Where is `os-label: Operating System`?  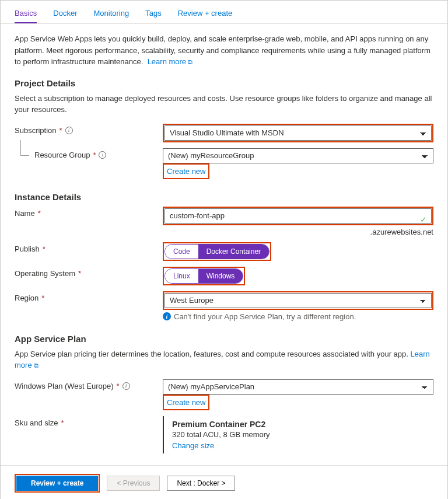 os-label: Operating System is located at coordinates (45, 273).